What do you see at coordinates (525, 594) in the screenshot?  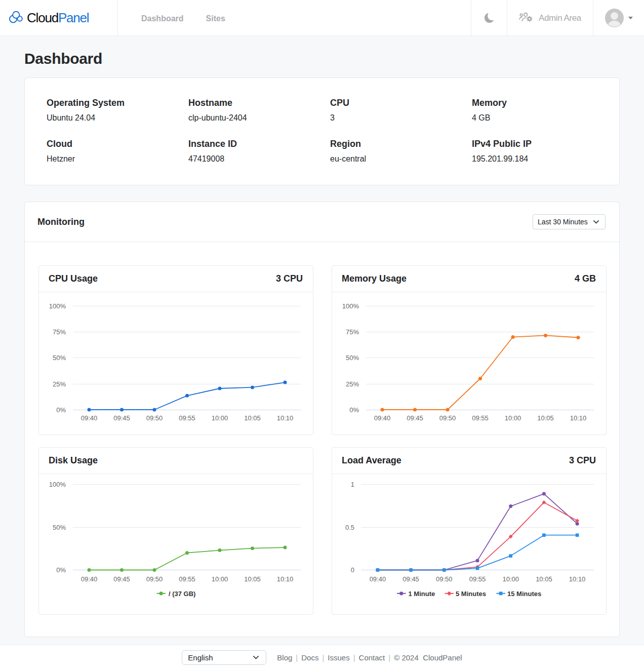 I see `svg-text: 15 Minutes` at bounding box center [525, 594].